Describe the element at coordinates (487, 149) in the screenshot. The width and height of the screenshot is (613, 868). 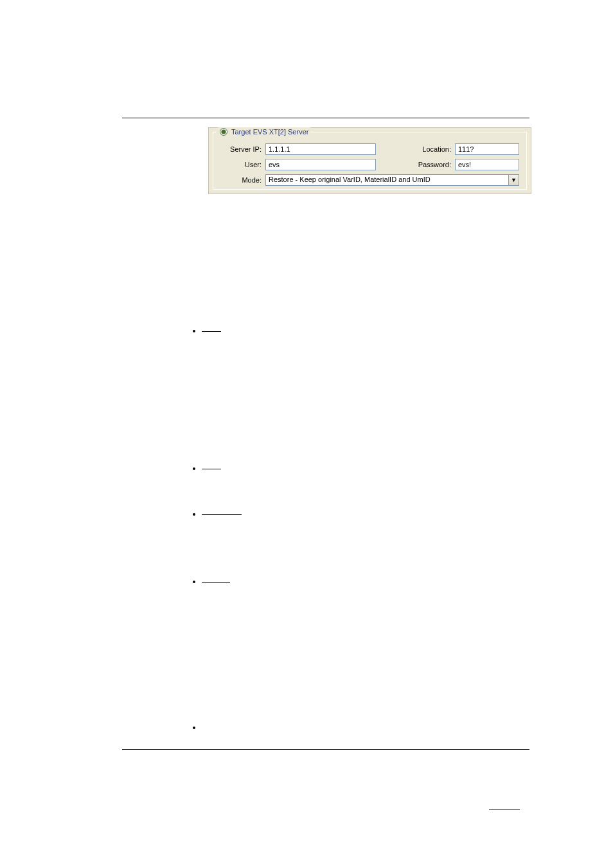
I see `location-input` at that location.